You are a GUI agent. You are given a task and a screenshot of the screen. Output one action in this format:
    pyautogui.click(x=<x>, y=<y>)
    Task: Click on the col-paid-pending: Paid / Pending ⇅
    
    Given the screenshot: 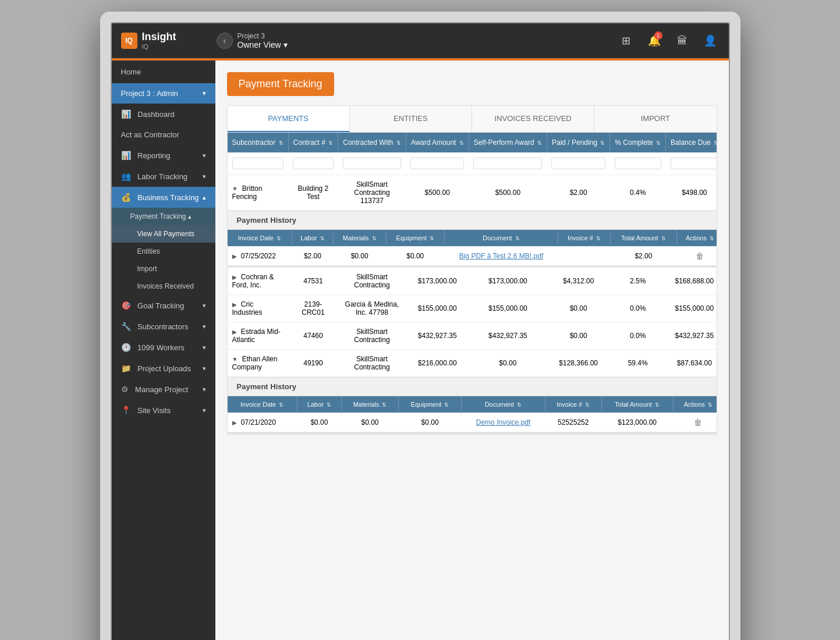 What is the action you would take?
    pyautogui.click(x=578, y=143)
    